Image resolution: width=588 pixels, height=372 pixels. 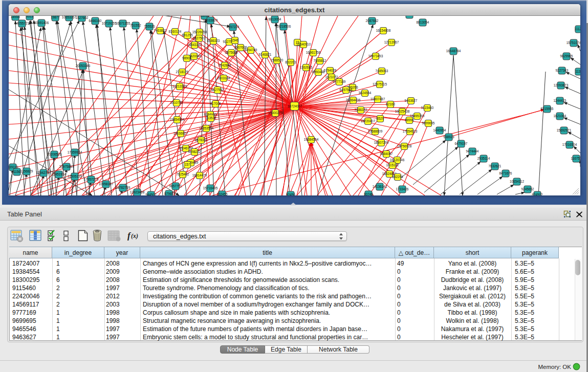 What do you see at coordinates (106, 184) in the screenshot?
I see `svg-text: 10958167` at bounding box center [106, 184].